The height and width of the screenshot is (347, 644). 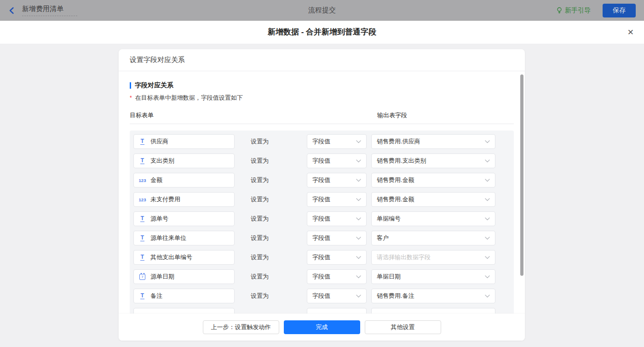 I want to click on column-headers: 目标表单 输出表字段, so click(x=322, y=115).